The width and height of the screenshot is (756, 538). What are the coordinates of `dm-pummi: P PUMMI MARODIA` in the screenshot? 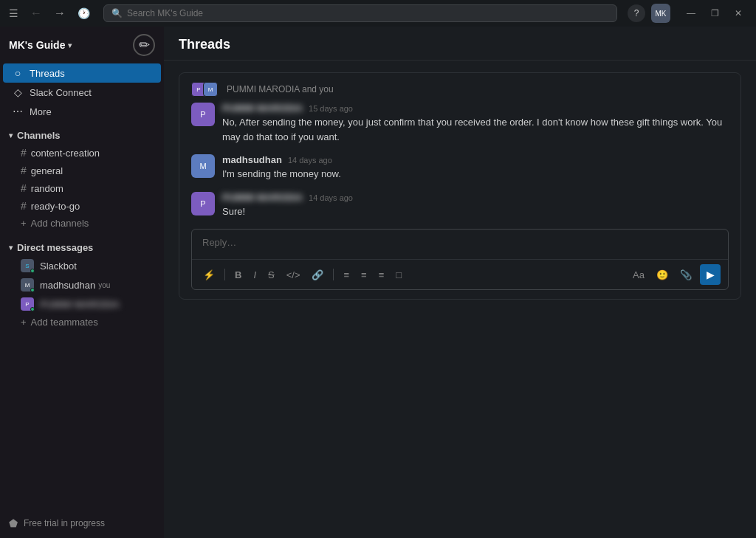 It's located at (82, 304).